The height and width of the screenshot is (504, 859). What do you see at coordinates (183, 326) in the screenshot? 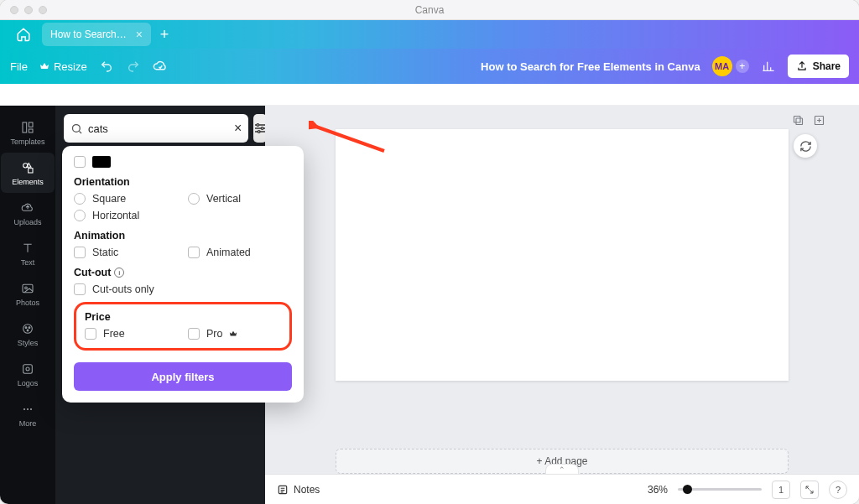
I see `price-section-highlight: Price Free Pro` at bounding box center [183, 326].